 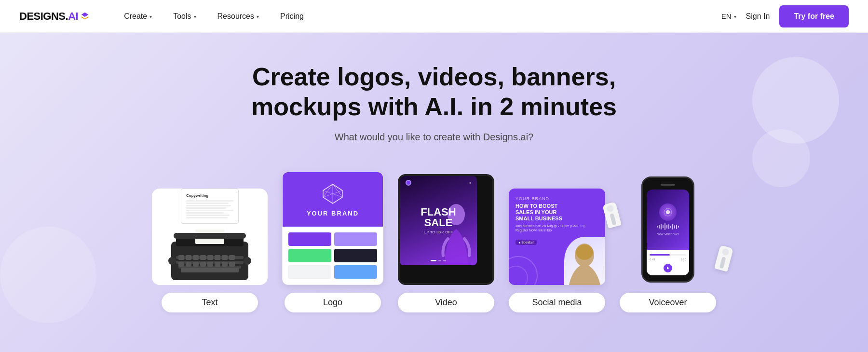 I want to click on flash-sale-text: FLASHSALE, so click(x=438, y=217).